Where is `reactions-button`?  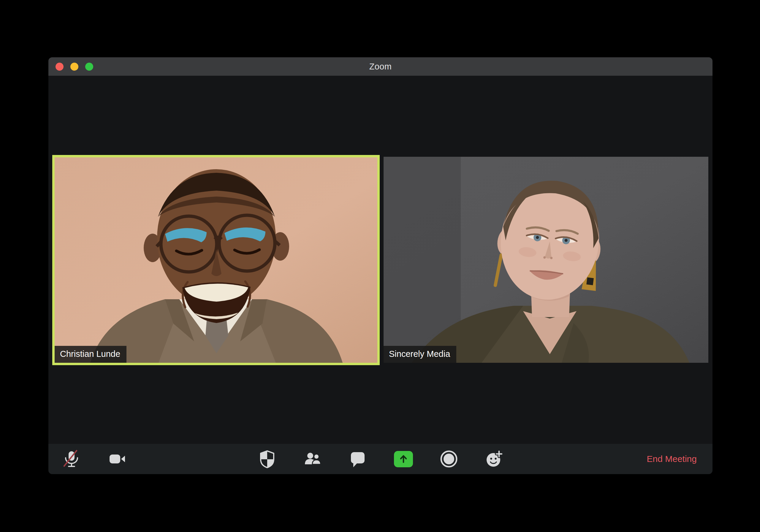 reactions-button is located at coordinates (495, 459).